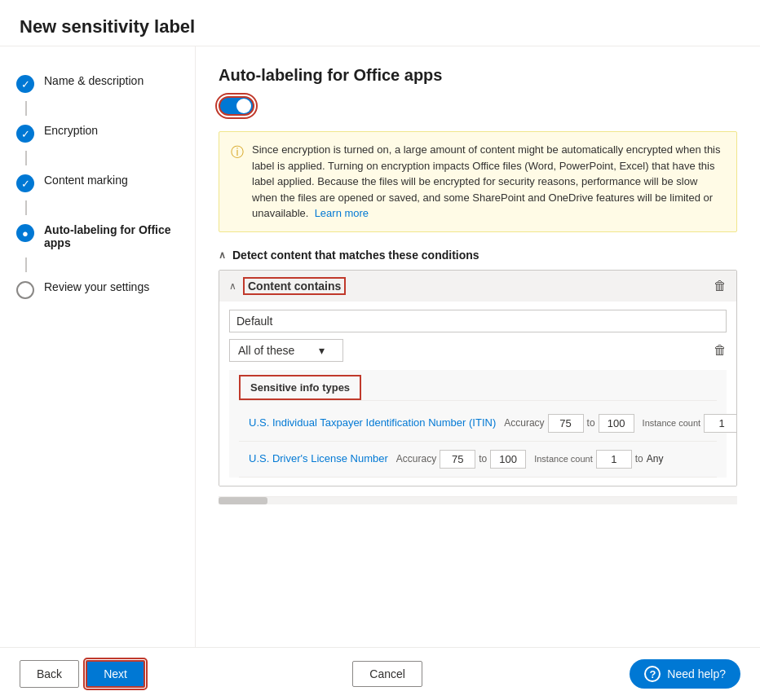  What do you see at coordinates (478, 424) in the screenshot?
I see `sensitive-info-wrapper: Sensitive info types U.S. Individual Tax…` at bounding box center [478, 424].